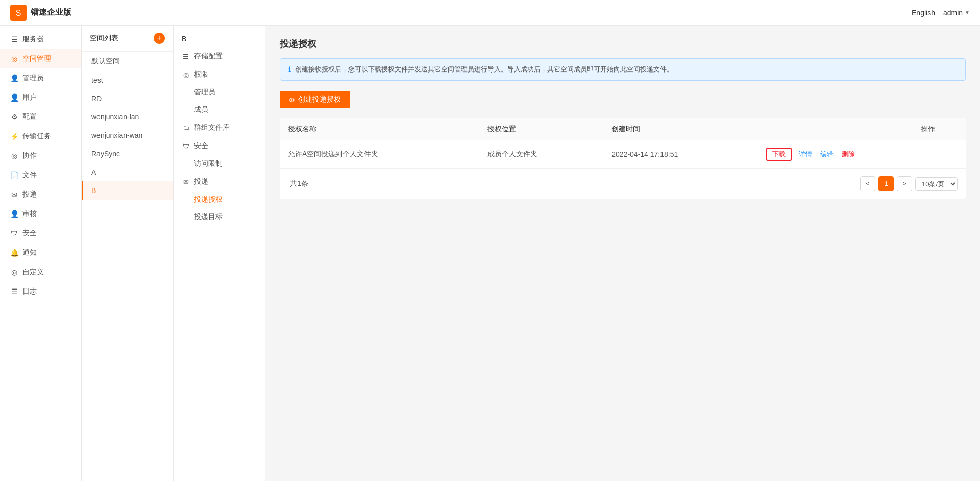  What do you see at coordinates (219, 146) in the screenshot?
I see `menu-item-safety: 🛡 安全` at bounding box center [219, 146].